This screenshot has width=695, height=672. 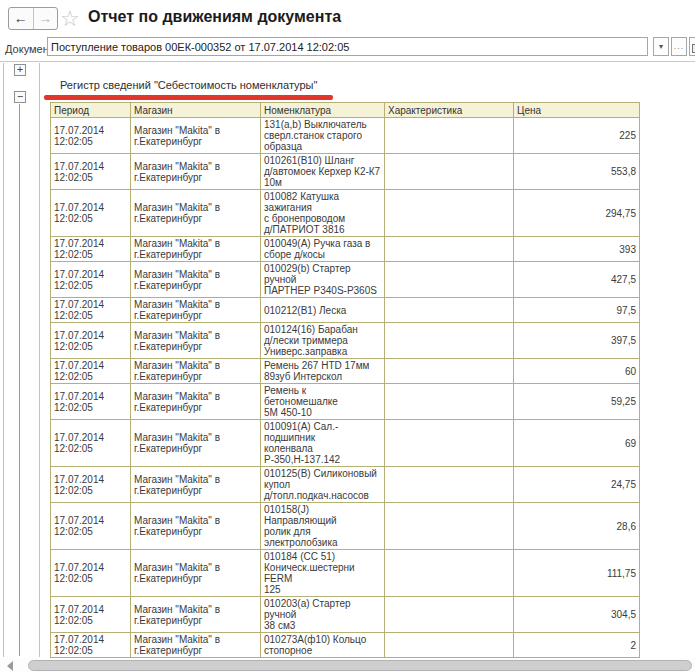 What do you see at coordinates (577, 214) in the screenshot?
I see `cell-price: 294,75` at bounding box center [577, 214].